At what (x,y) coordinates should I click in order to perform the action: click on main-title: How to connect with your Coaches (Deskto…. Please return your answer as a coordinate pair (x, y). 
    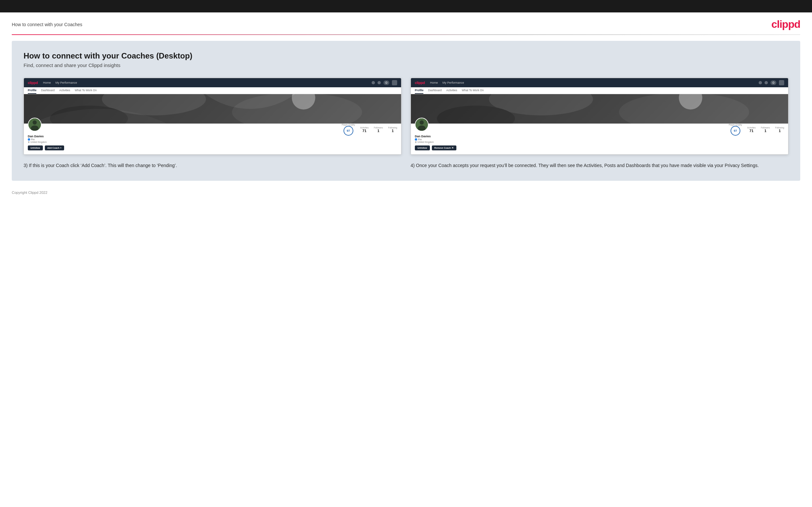
    Looking at the image, I should click on (406, 56).